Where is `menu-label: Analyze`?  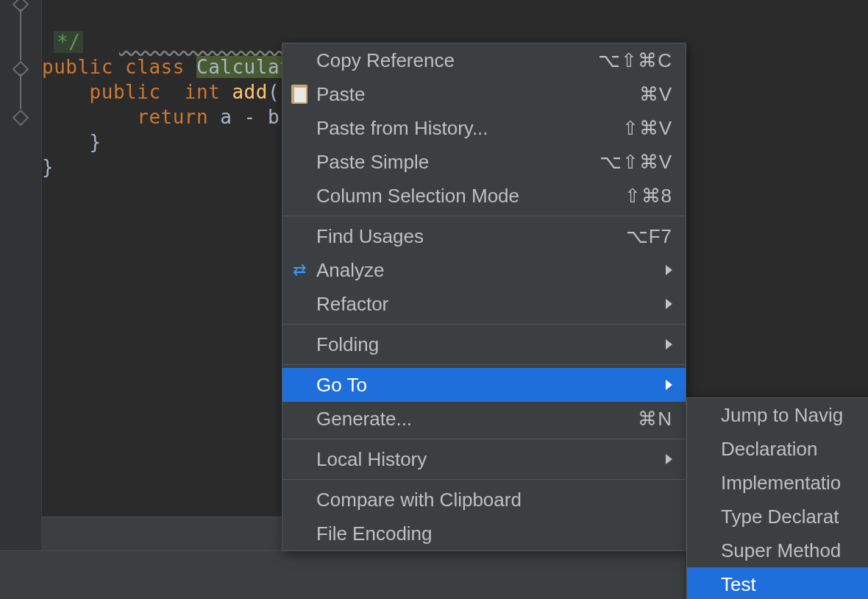
menu-label: Analyze is located at coordinates (488, 271).